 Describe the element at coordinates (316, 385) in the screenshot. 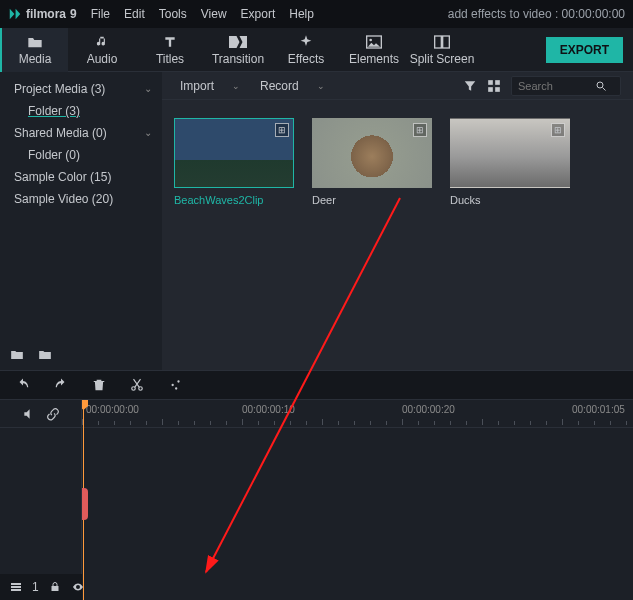

I see `edit-toolbar` at that location.